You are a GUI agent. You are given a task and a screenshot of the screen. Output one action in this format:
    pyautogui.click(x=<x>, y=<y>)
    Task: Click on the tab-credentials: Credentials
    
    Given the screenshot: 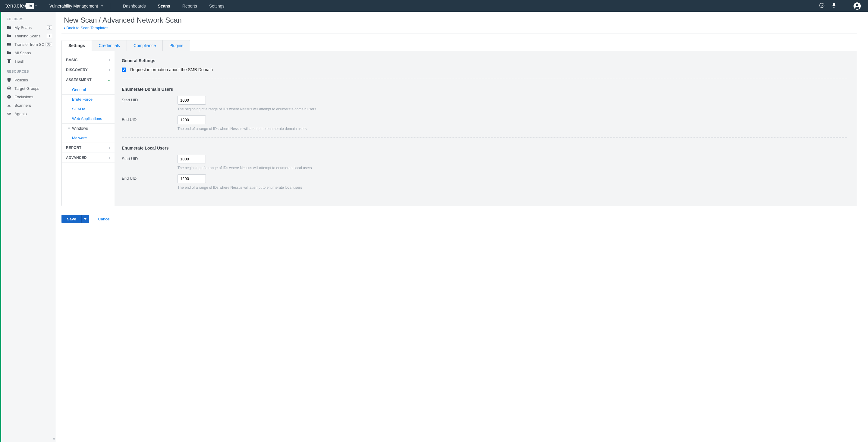 What is the action you would take?
    pyautogui.click(x=109, y=46)
    